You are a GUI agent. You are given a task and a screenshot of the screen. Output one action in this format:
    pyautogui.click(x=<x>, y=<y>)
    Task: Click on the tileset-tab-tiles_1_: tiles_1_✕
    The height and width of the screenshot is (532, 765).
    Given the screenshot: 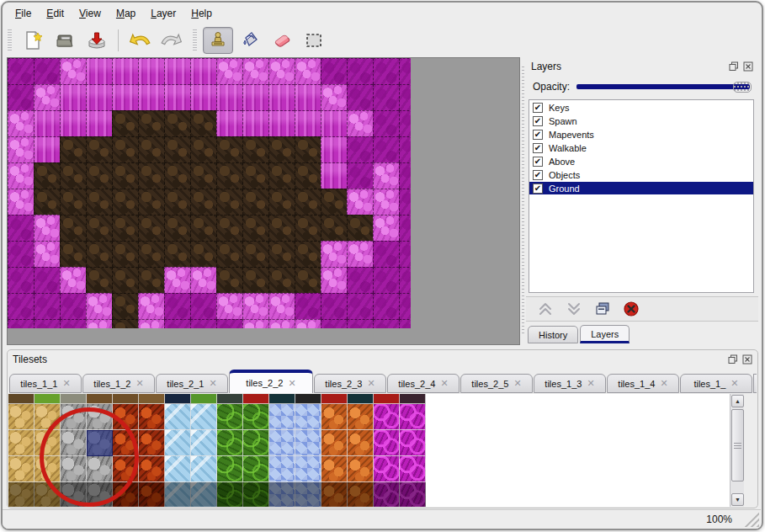 What is the action you would take?
    pyautogui.click(x=716, y=384)
    